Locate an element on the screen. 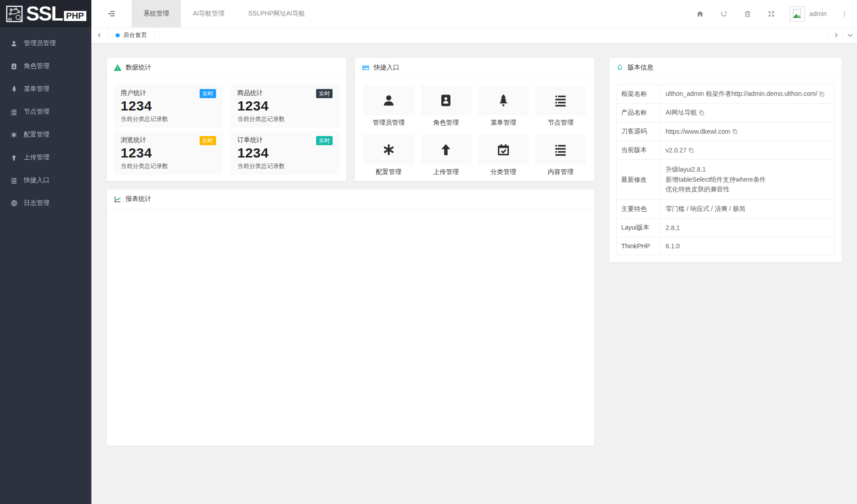 This screenshot has width=857, height=504. upload-icon is located at coordinates (446, 150).